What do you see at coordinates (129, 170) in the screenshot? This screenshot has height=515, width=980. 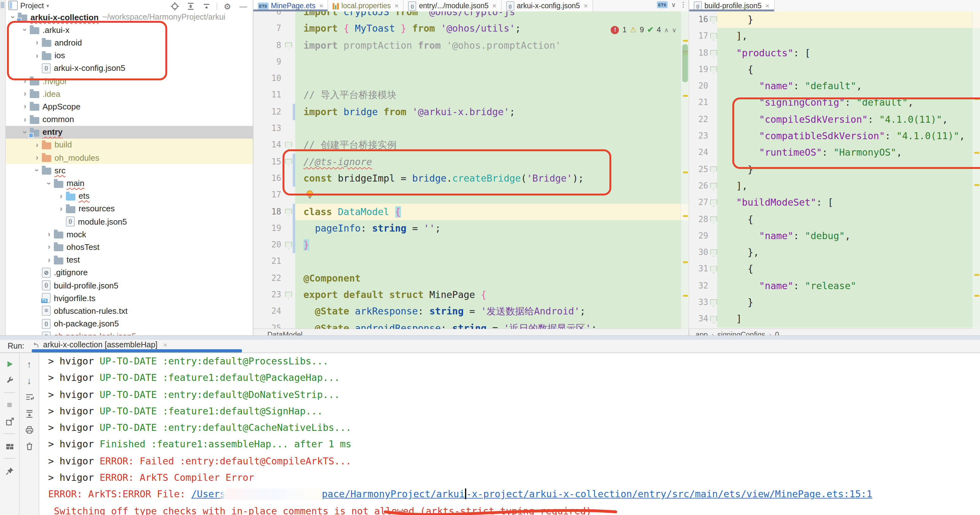 I see `tree-row-src: ›src` at bounding box center [129, 170].